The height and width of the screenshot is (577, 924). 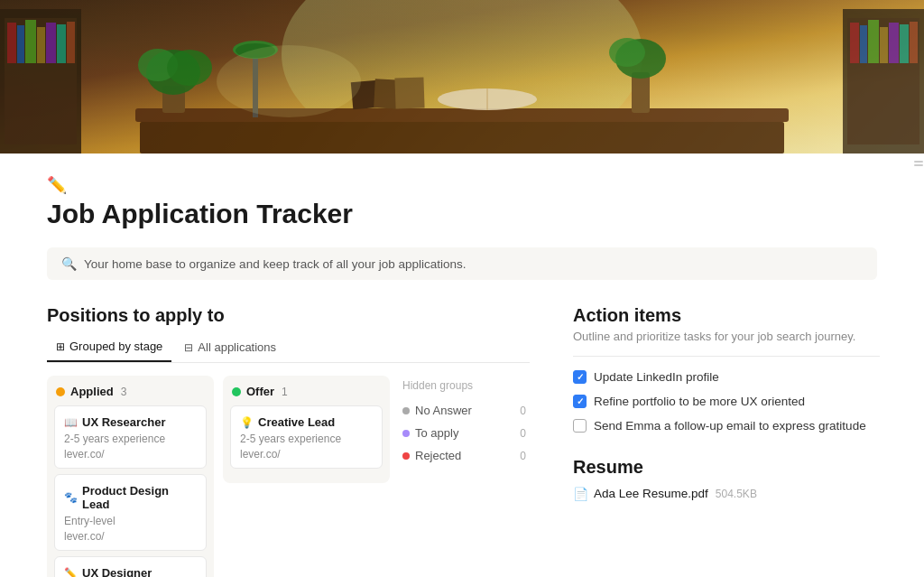 I want to click on applied-count: 3, so click(x=125, y=392).